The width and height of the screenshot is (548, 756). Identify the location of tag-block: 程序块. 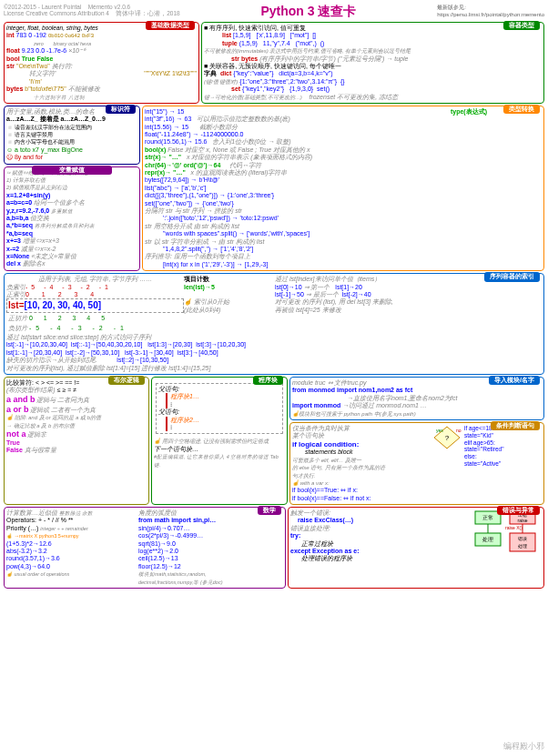
(268, 380).